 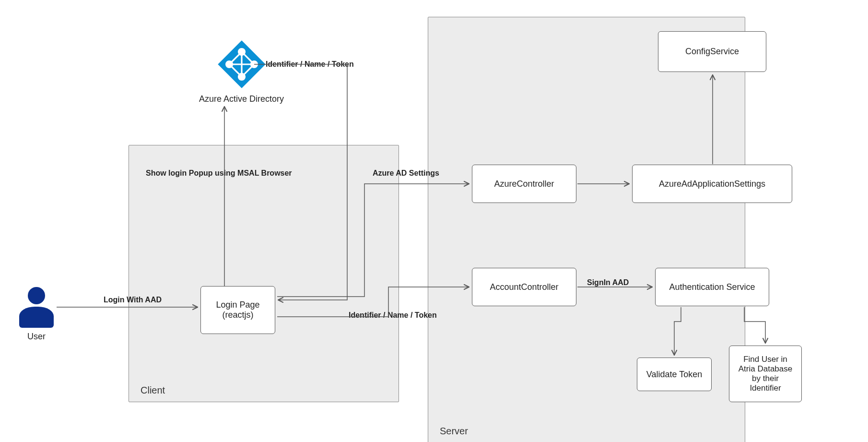 What do you see at coordinates (524, 287) in the screenshot?
I see `node-account-controller: AccountController` at bounding box center [524, 287].